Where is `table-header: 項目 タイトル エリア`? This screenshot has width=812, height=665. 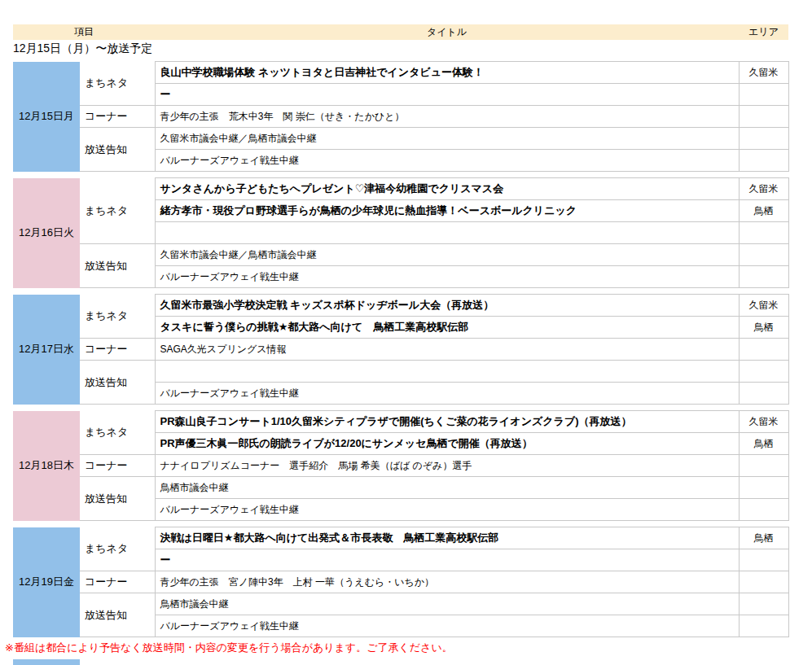 table-header: 項目 タイトル エリア is located at coordinates (401, 33).